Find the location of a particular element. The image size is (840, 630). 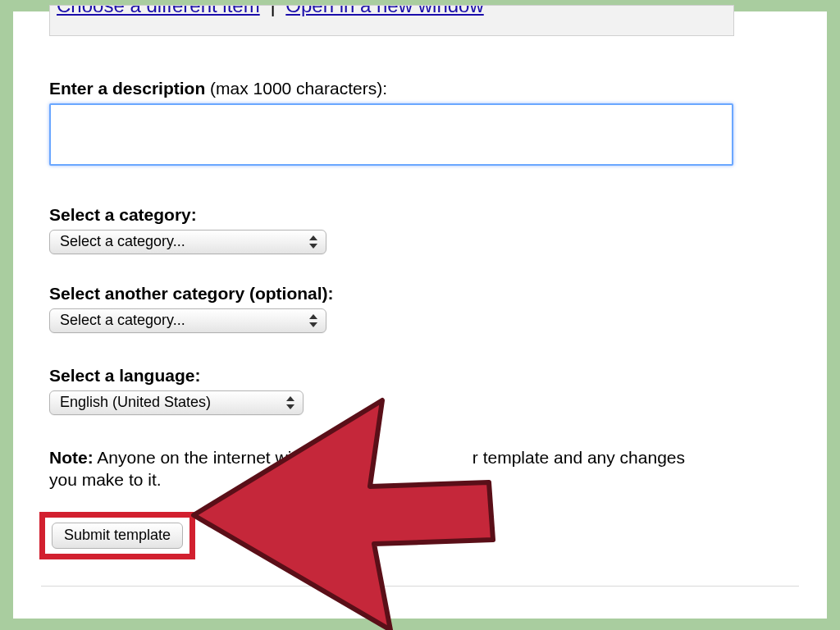

description-input is located at coordinates (391, 135).